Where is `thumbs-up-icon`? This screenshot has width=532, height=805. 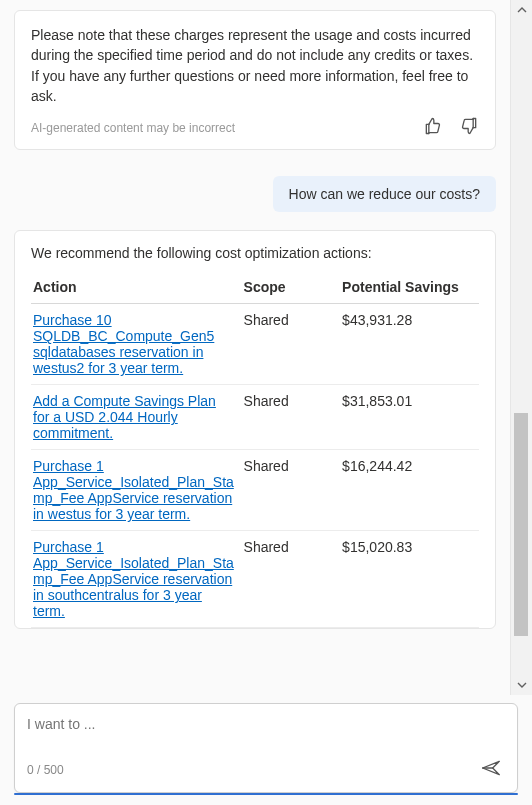
thumbs-up-icon is located at coordinates (433, 128).